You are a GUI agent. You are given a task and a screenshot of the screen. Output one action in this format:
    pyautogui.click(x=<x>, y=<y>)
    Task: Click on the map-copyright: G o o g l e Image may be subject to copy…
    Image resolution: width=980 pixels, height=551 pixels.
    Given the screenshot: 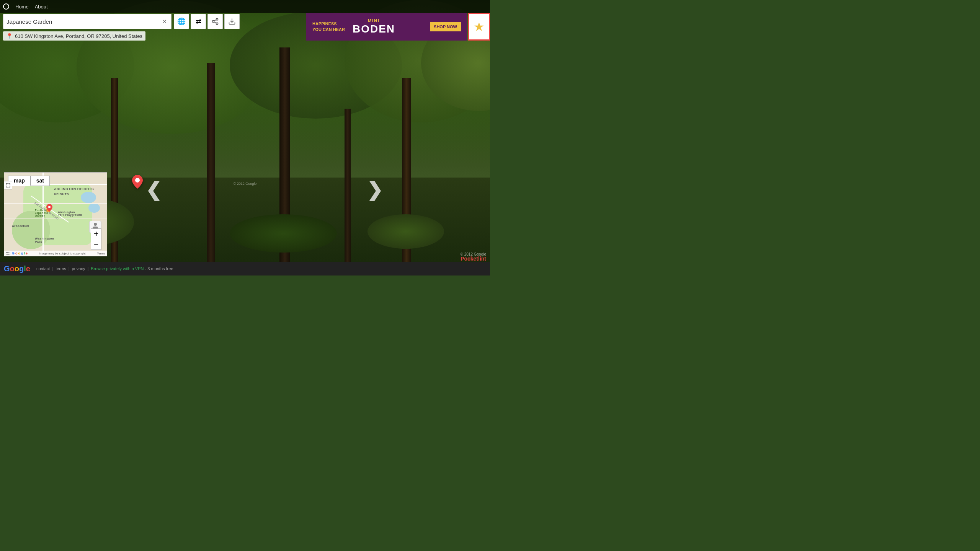 What is the action you would take?
    pyautogui.click(x=56, y=253)
    